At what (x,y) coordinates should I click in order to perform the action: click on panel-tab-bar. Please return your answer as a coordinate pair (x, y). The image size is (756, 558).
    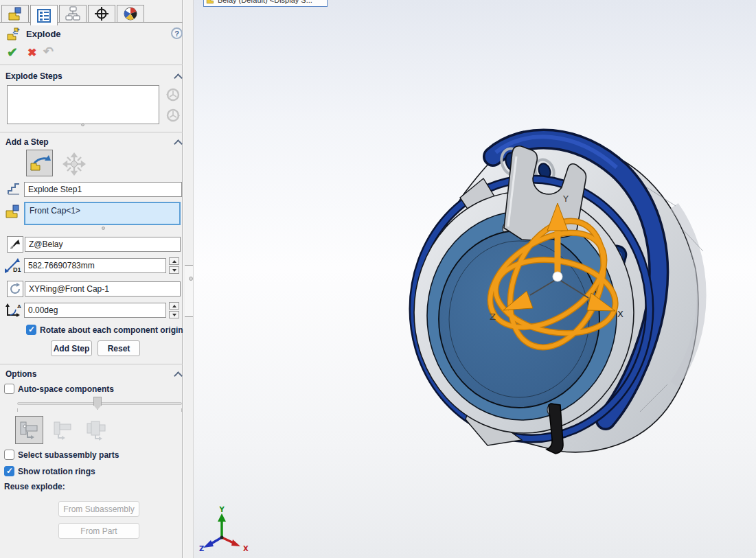
    Looking at the image, I should click on (91, 11).